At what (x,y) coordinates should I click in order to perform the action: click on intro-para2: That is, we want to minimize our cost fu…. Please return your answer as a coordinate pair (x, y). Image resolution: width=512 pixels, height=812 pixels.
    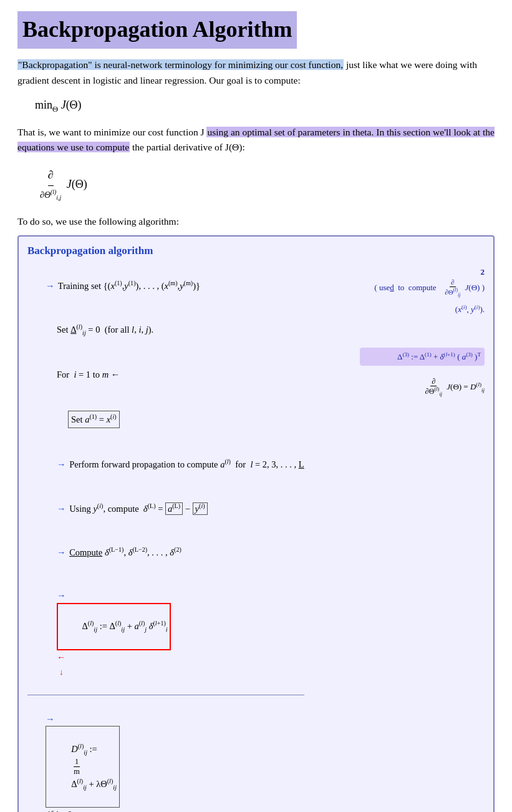
    Looking at the image, I should click on (256, 140).